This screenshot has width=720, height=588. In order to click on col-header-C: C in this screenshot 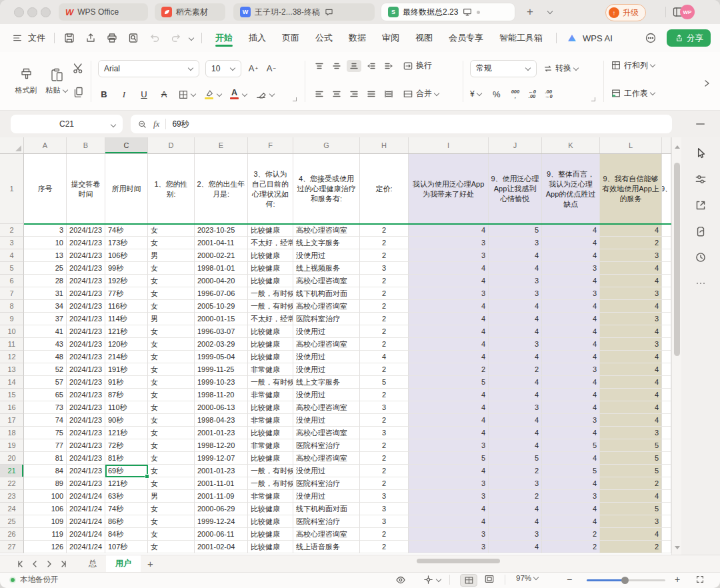, I will do `click(127, 145)`.